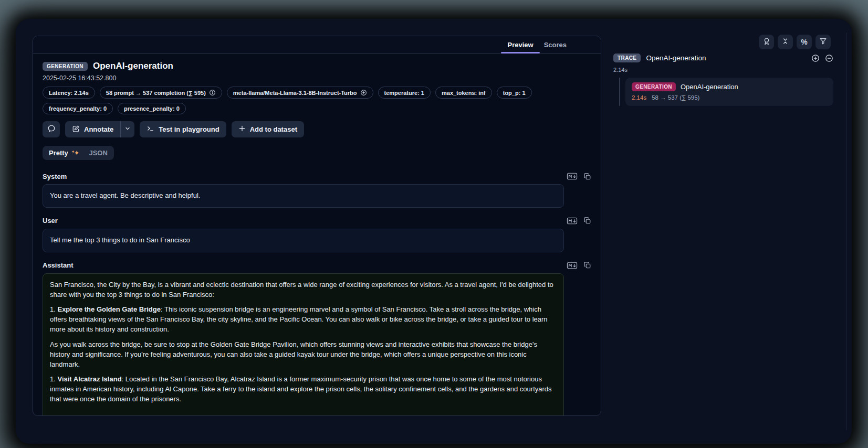  What do you see at coordinates (78, 109) in the screenshot?
I see `frequency-penalty-chip: frequency_penalty: 0` at bounding box center [78, 109].